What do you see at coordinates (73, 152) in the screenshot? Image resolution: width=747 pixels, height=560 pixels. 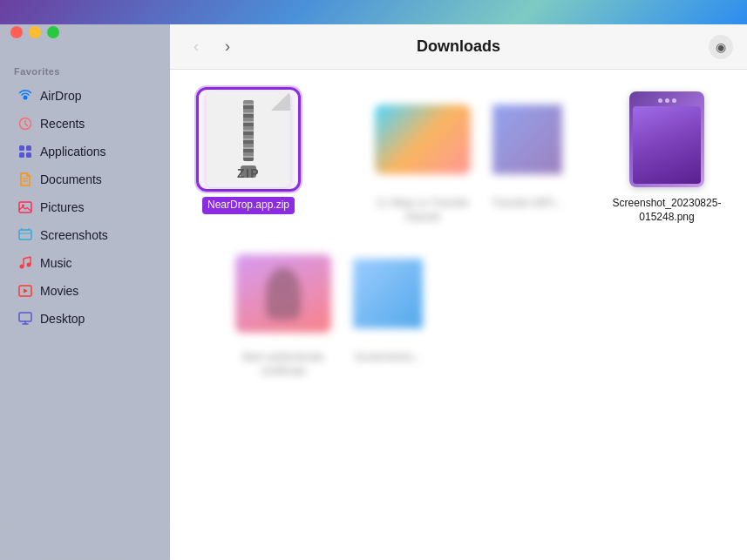 I see `applications-label: Applications` at bounding box center [73, 152].